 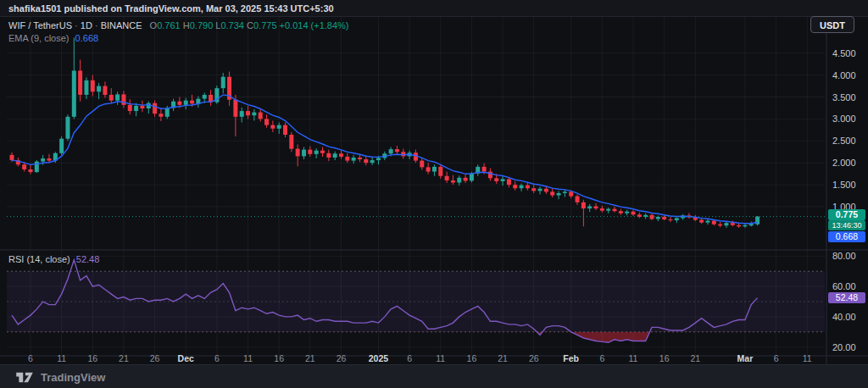 What do you see at coordinates (844, 75) in the screenshot?
I see `svg-text: 4.000` at bounding box center [844, 75].